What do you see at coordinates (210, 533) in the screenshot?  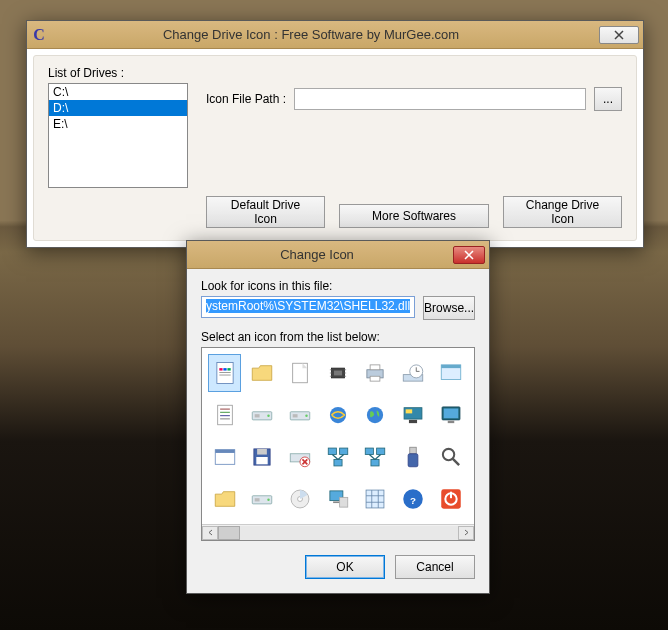 I see `scroll-left-icon` at bounding box center [210, 533].